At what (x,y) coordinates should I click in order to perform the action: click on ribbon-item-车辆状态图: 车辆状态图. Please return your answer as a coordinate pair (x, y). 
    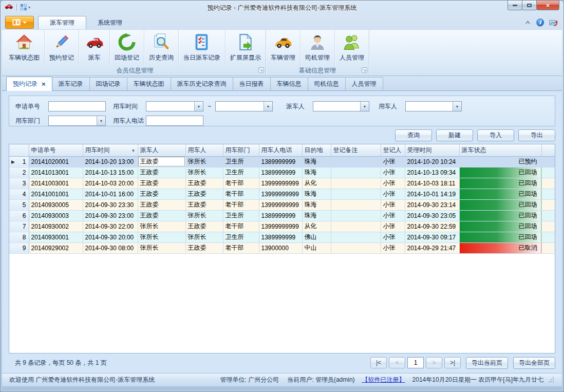
    Looking at the image, I should click on (25, 48).